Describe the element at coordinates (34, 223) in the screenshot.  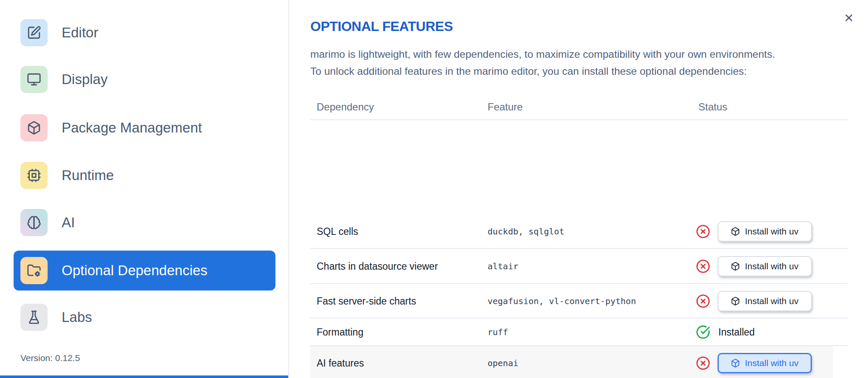
I see `brain-icon` at that location.